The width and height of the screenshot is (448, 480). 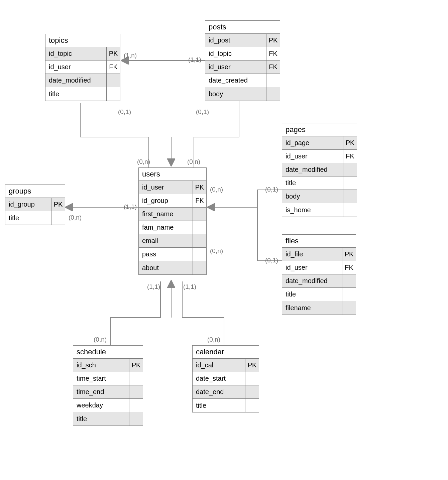 I want to click on attribute-row: id_topicPK, so click(x=83, y=54).